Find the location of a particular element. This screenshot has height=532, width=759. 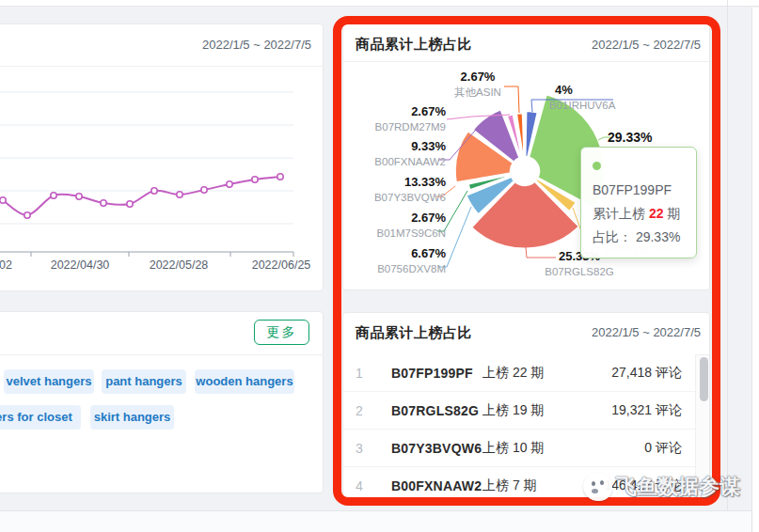

chart-tooltip: B07FP199PF 累计上榜 22 期 占比： 29.33% is located at coordinates (639, 203).